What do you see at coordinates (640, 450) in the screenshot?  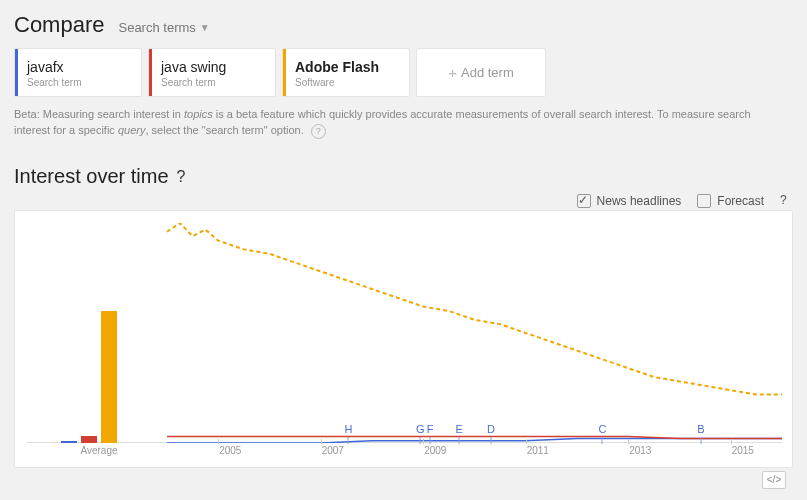 I see `x-tick: 2013` at bounding box center [640, 450].